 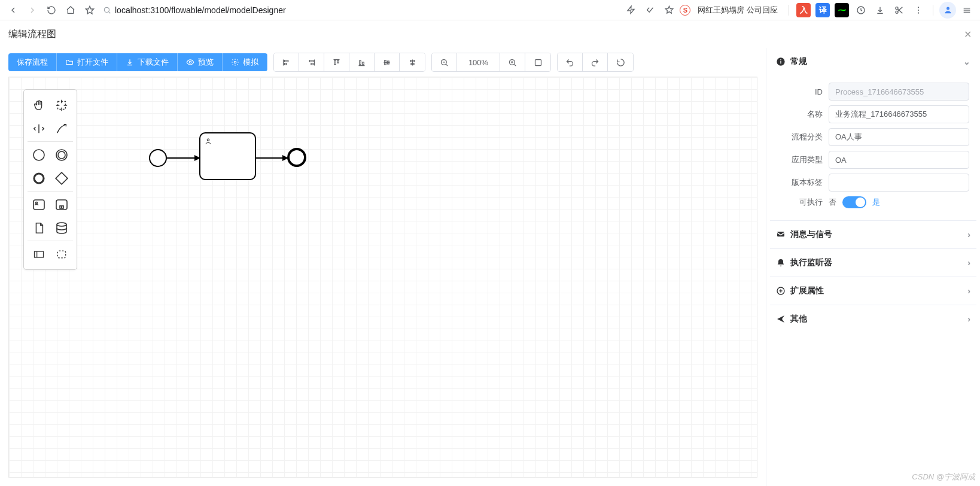 What do you see at coordinates (362, 62) in the screenshot?
I see `align-bottom-button` at bounding box center [362, 62].